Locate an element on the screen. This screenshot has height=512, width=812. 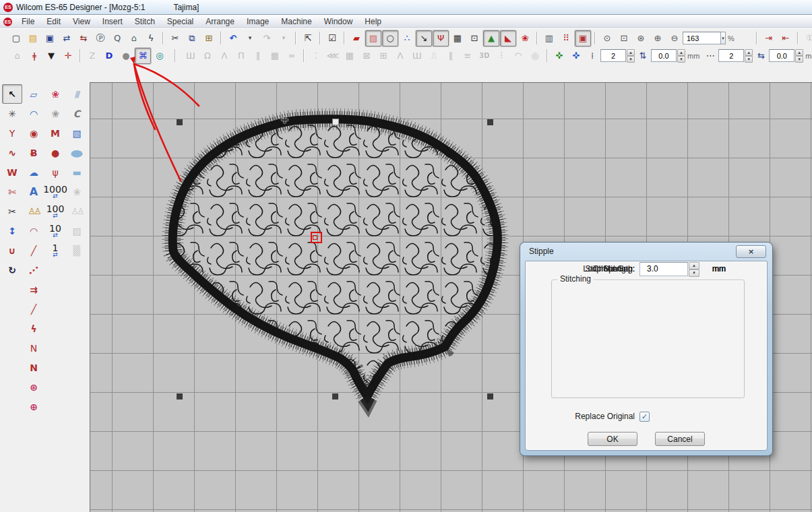
penetration-button: Ψ is located at coordinates (441, 38).